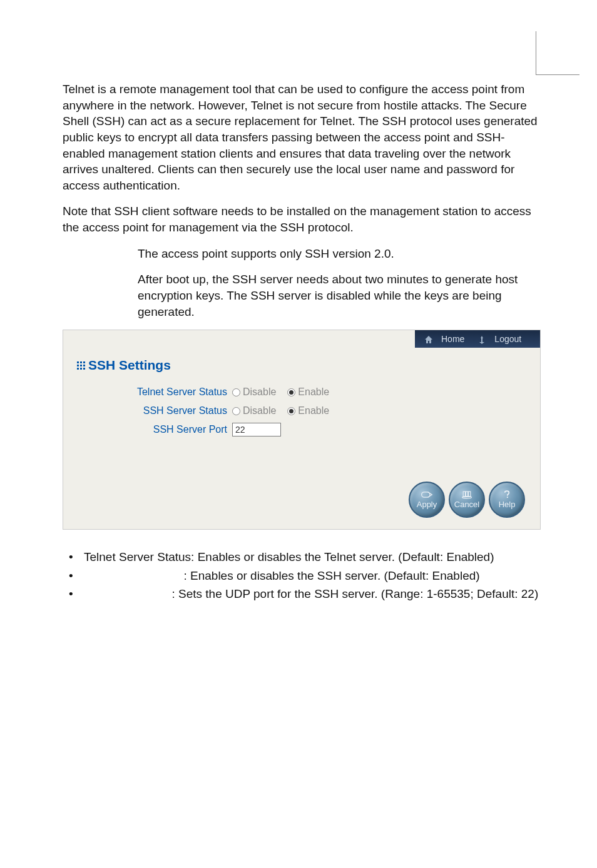  I want to click on apply-icon, so click(427, 495).